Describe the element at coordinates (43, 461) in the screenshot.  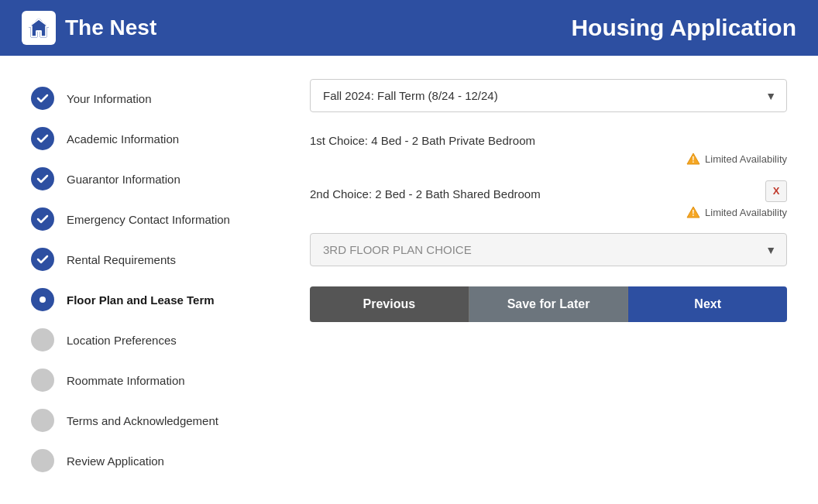
I see `step-icon-review-application` at that location.